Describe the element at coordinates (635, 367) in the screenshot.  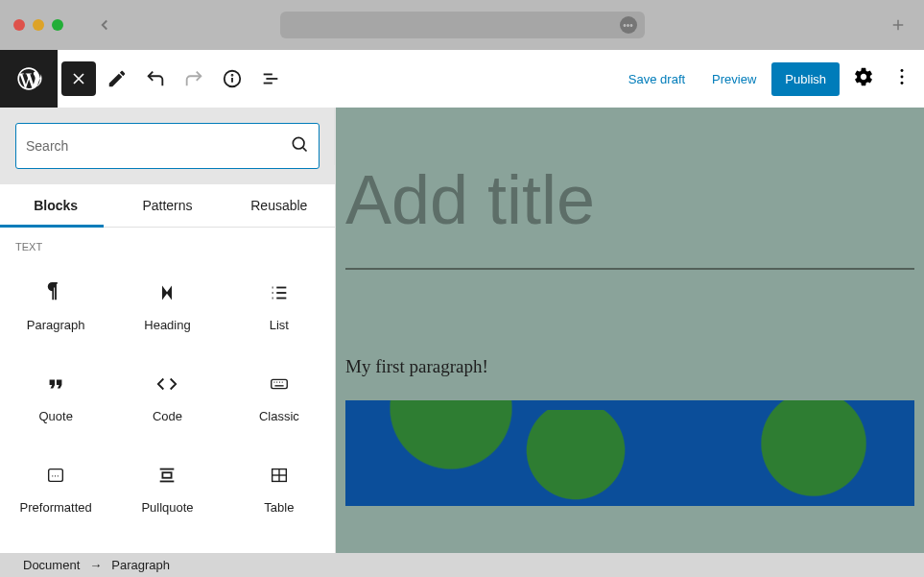
I see `paragraph-block: My first paragraph!` at that location.